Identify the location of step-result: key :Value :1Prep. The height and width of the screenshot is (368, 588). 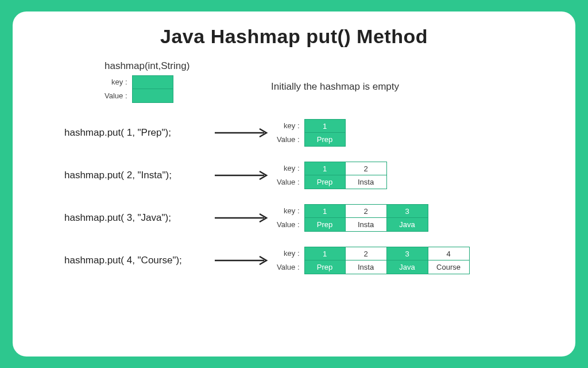
(409, 133).